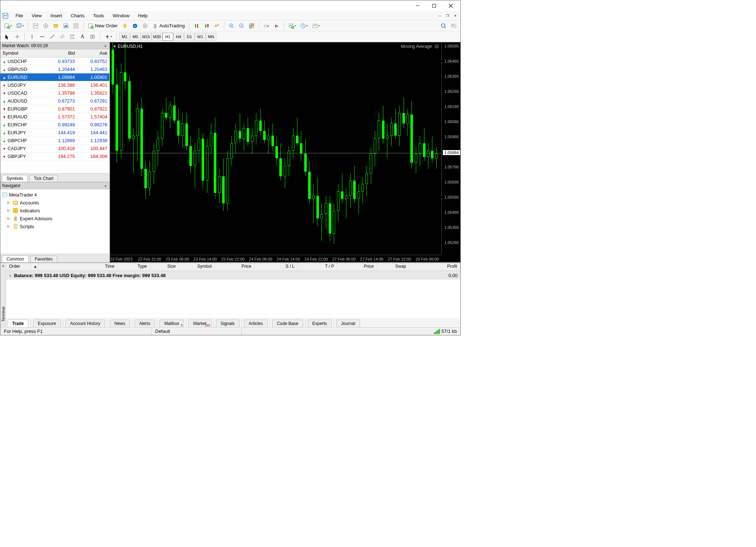 The width and height of the screenshot is (756, 547). Describe the element at coordinates (435, 267) in the screenshot. I see `term-col-profit: Profit` at that location.